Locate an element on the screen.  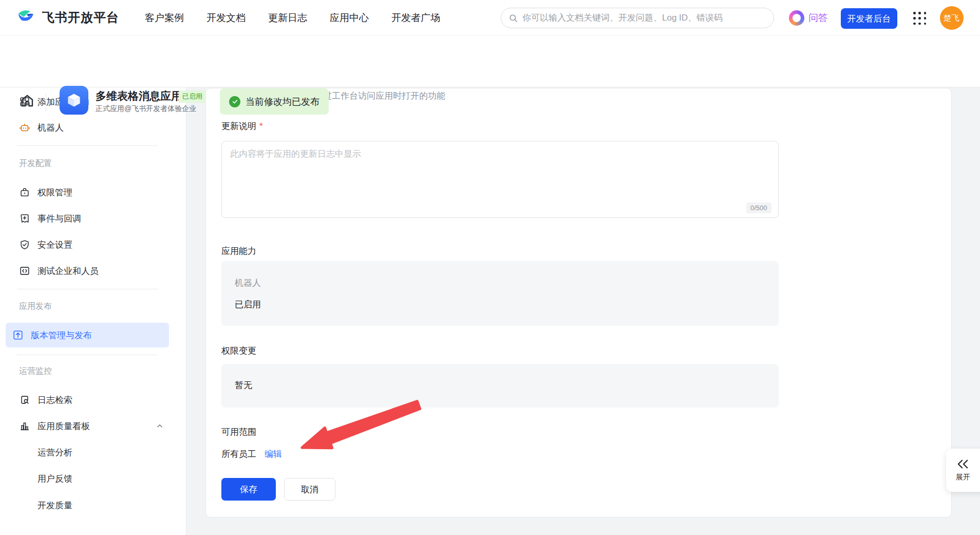
sidebar-item-label: 事件与回调 is located at coordinates (60, 219).